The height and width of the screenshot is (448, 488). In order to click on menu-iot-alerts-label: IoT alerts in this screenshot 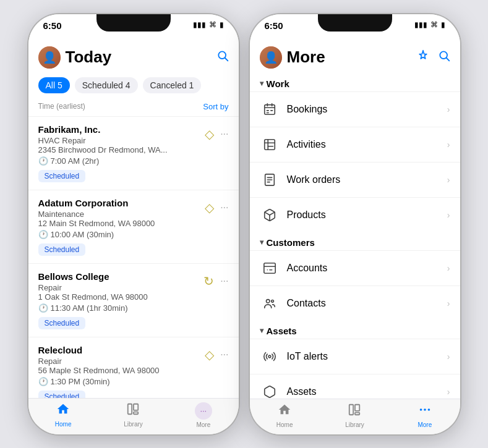, I will do `click(367, 357)`.